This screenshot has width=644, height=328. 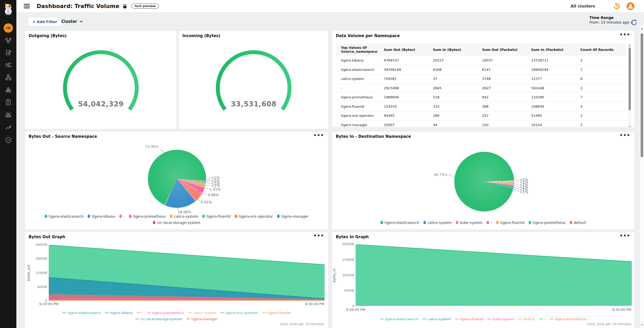 What do you see at coordinates (583, 6) in the screenshot?
I see `all-clusters-selector: All clusters` at bounding box center [583, 6].